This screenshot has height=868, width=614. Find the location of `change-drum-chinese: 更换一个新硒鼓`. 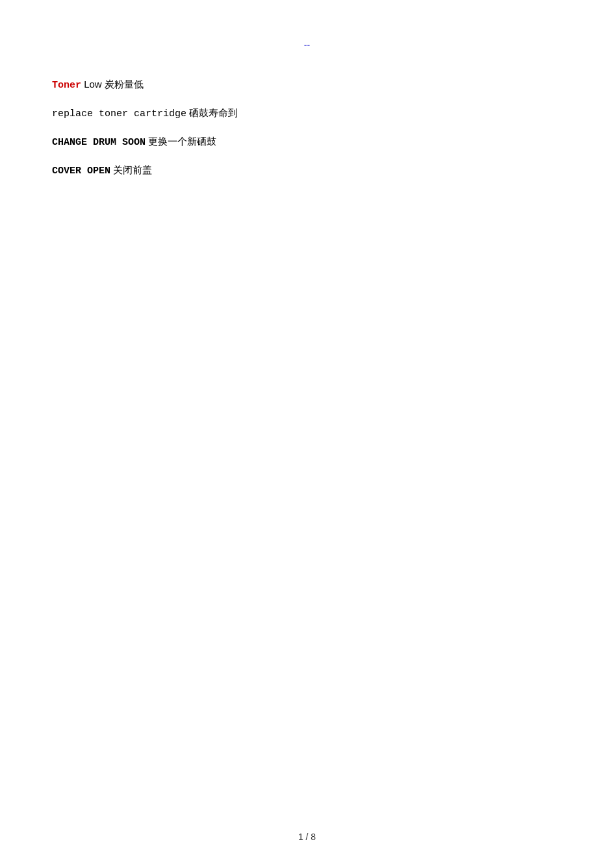

change-drum-chinese: 更换一个新硒鼓 is located at coordinates (182, 142).